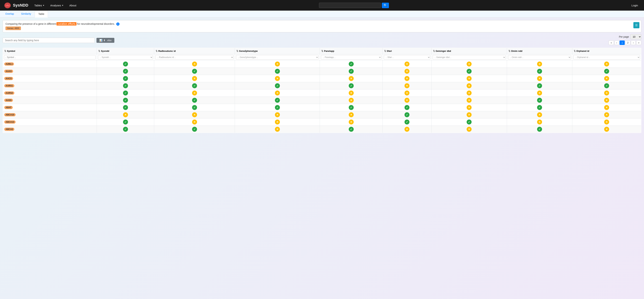 This screenshot has height=299, width=644. Describe the element at coordinates (611, 43) in the screenshot. I see `page-first-button: «` at that location.